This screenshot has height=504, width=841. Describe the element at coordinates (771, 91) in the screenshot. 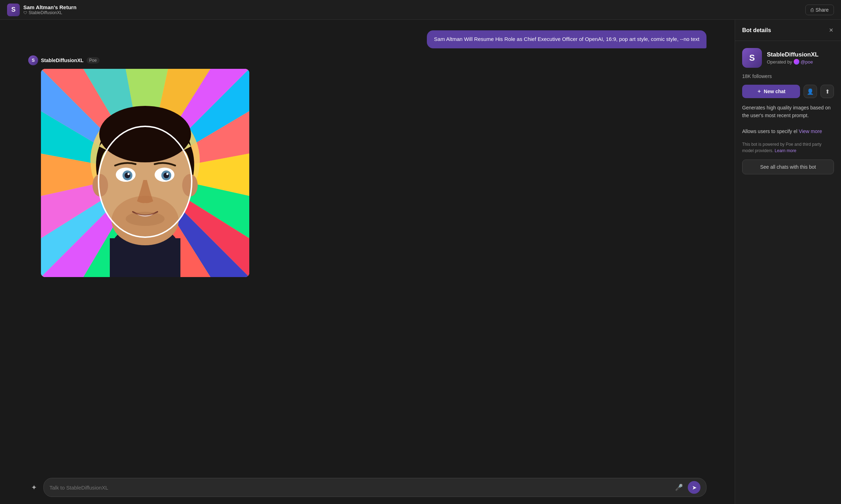

I see `new-chat-button: ＋ New chat` at that location.